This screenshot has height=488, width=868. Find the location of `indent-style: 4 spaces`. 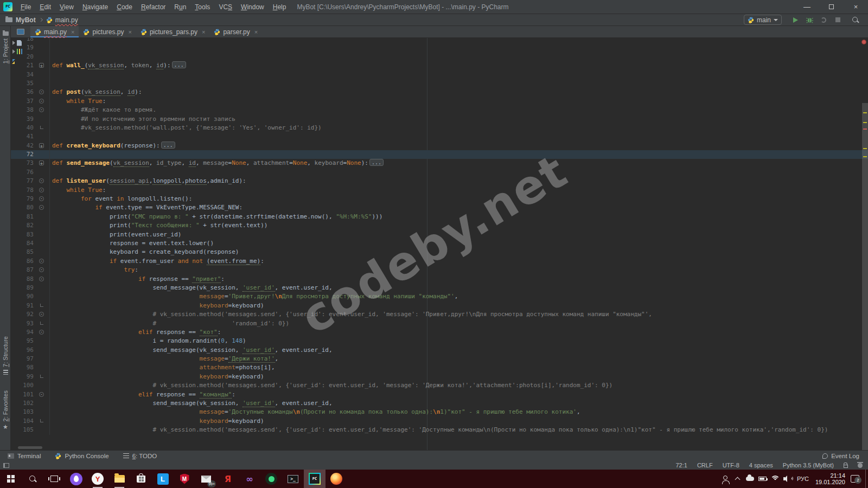

indent-style: 4 spaces is located at coordinates (761, 465).